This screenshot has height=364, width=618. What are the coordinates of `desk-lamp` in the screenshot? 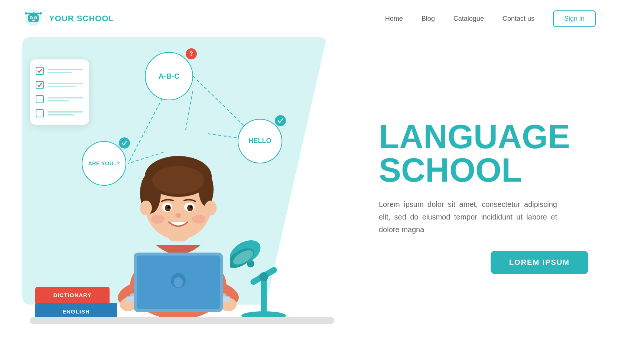 It's located at (264, 262).